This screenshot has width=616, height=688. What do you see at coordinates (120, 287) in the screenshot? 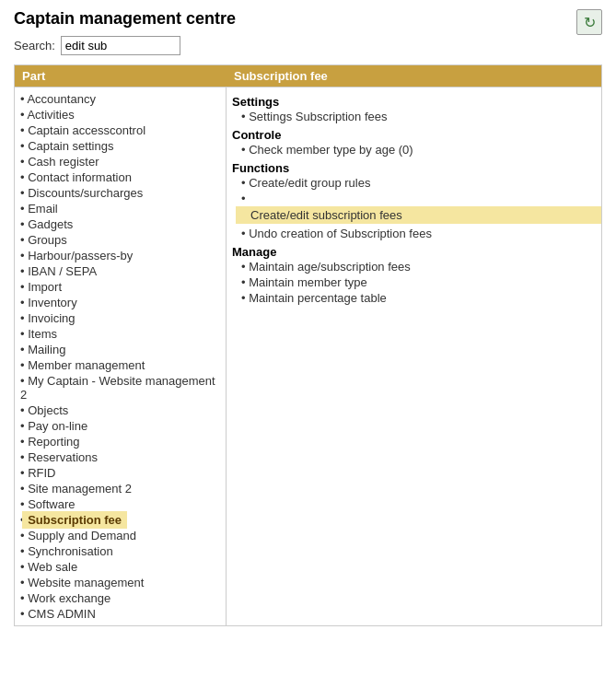
I see `list-item: Import` at bounding box center [120, 287].